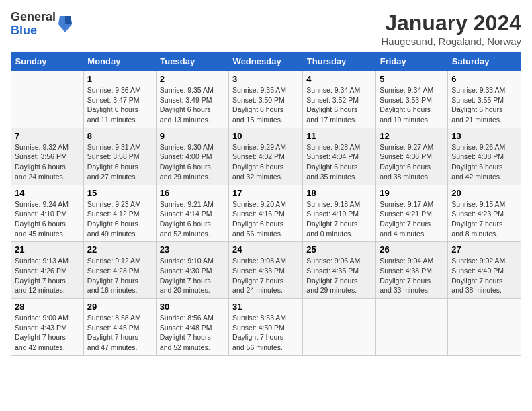 This screenshot has width=532, height=411. What do you see at coordinates (485, 214) in the screenshot?
I see `calendar-cell: 20Sunrise: 9:15 AMSunset: 4:23 PMDayligh…` at bounding box center [485, 214].